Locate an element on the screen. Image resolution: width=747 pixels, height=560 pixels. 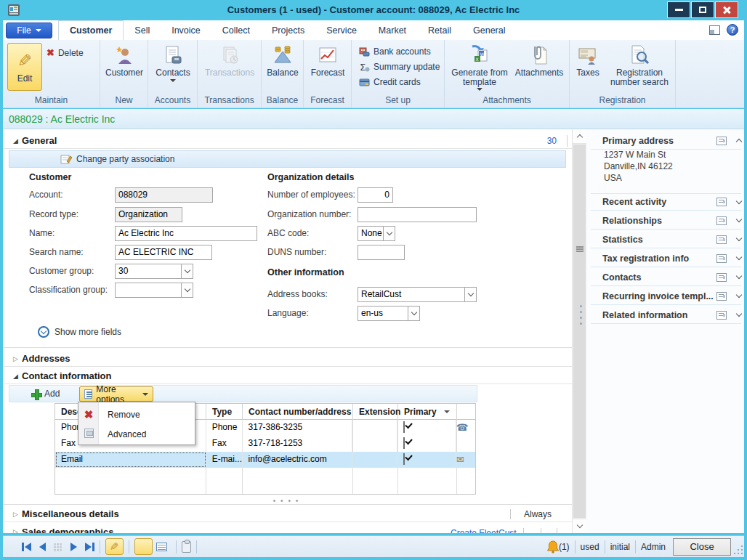
cell-type: Fax is located at coordinates (225, 444).